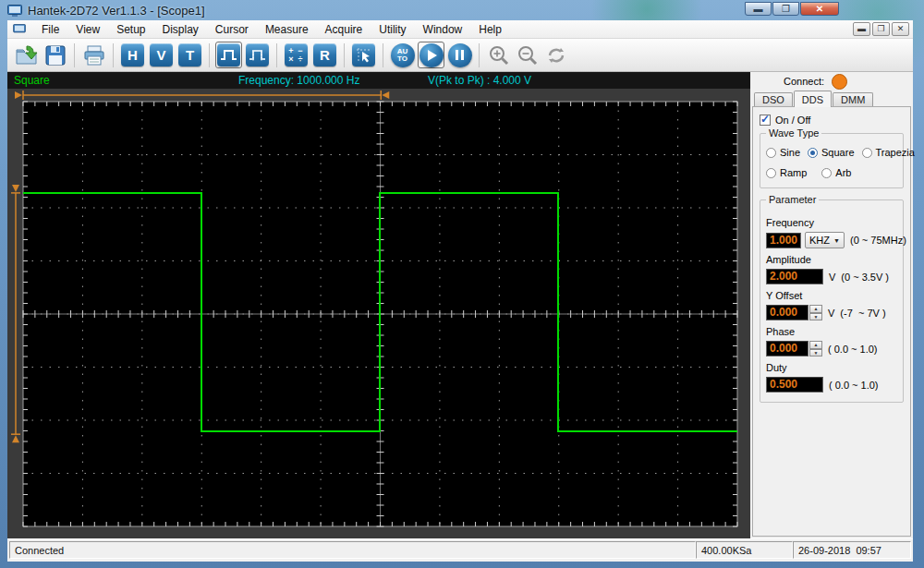  I want to click on menu-bar: File View Setup Display Cursor Measure A…, so click(460, 30).